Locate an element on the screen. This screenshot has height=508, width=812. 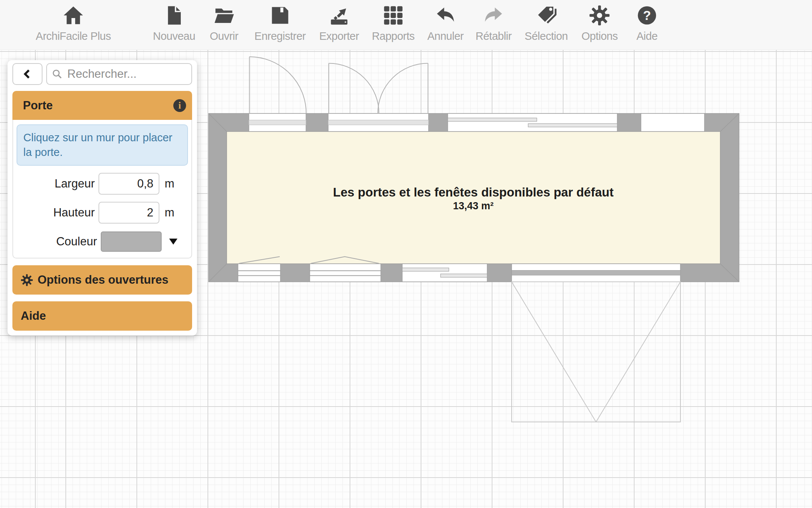
aide-bar-label: Aide is located at coordinates (33, 316).